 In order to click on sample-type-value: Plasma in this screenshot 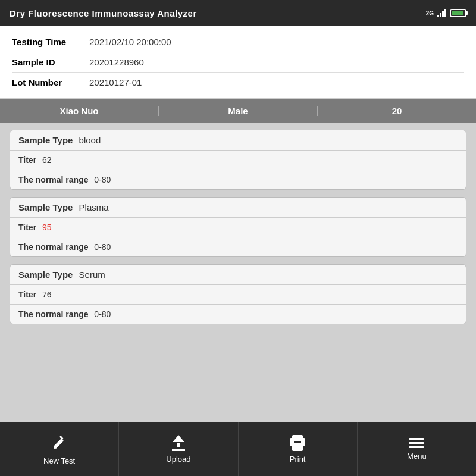, I will do `click(92, 207)`.